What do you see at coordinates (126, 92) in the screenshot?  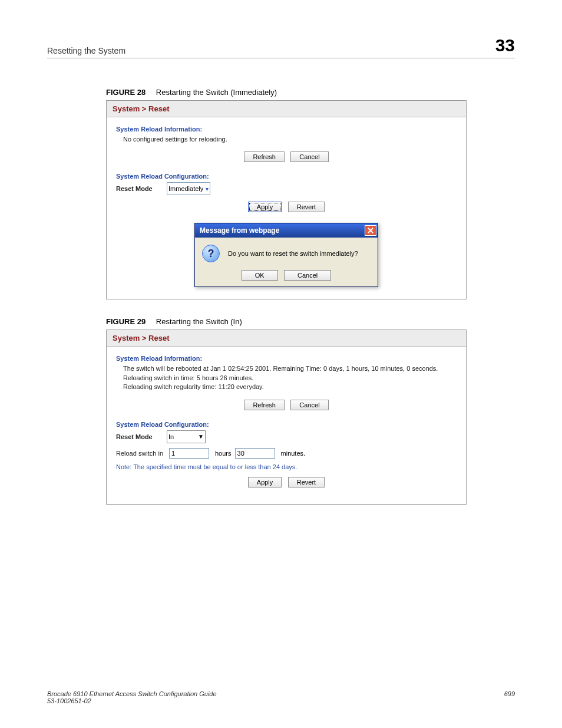 I see `figure28-label: FIGURE 28` at bounding box center [126, 92].